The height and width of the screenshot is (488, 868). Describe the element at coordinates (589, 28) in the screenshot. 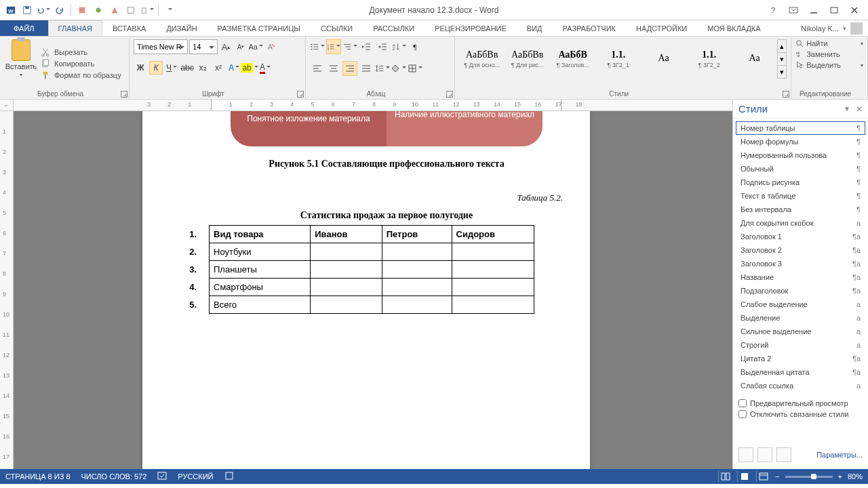

I see `tab-developer: РАЗРАБОТЧИК` at that location.